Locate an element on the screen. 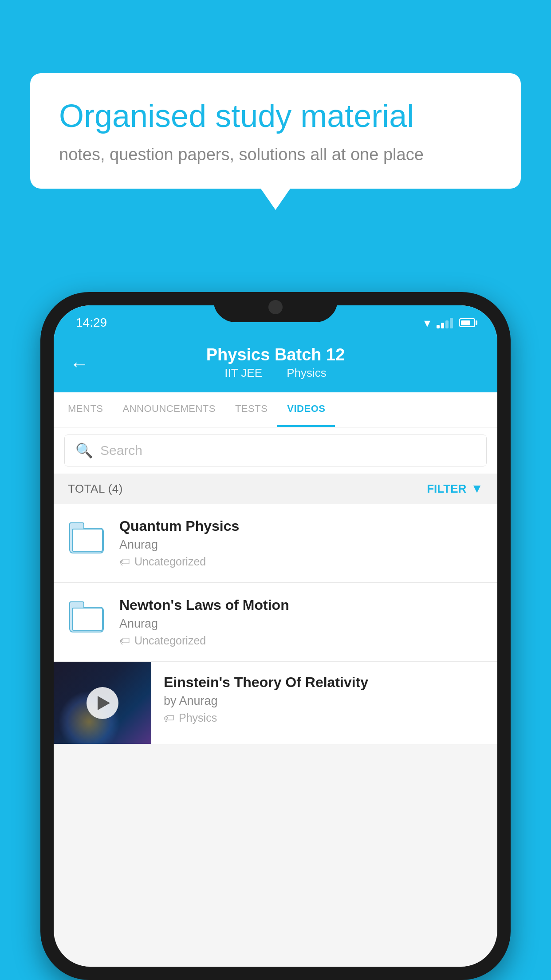 Image resolution: width=551 pixels, height=980 pixels. subject-physics: Physics is located at coordinates (307, 373).